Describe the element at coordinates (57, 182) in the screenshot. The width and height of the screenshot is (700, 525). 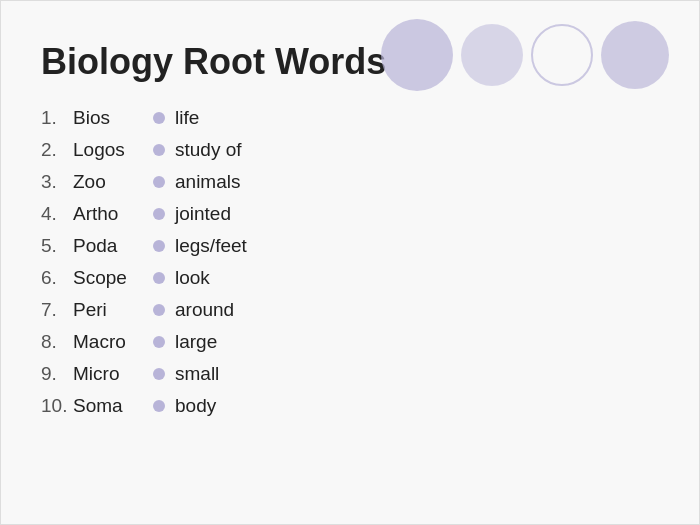
I see `item-number: 3.` at that location.